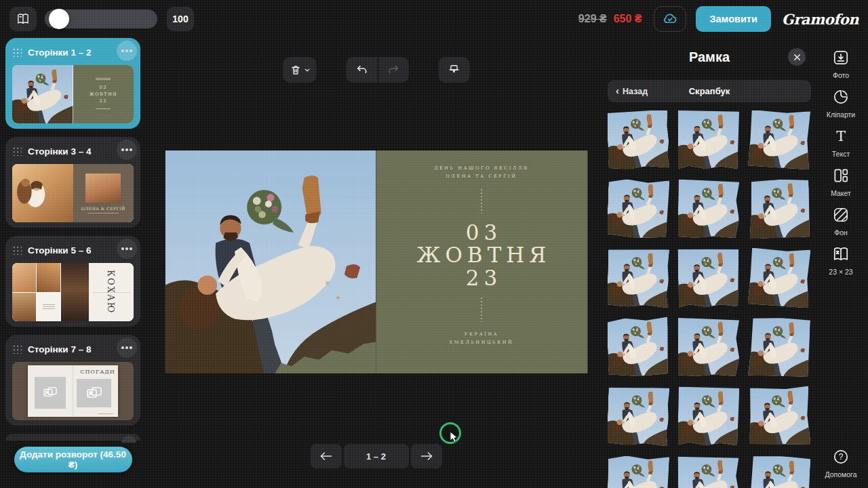 Image resolution: width=868 pixels, height=488 pixels. I want to click on brush-icon, so click(454, 70).